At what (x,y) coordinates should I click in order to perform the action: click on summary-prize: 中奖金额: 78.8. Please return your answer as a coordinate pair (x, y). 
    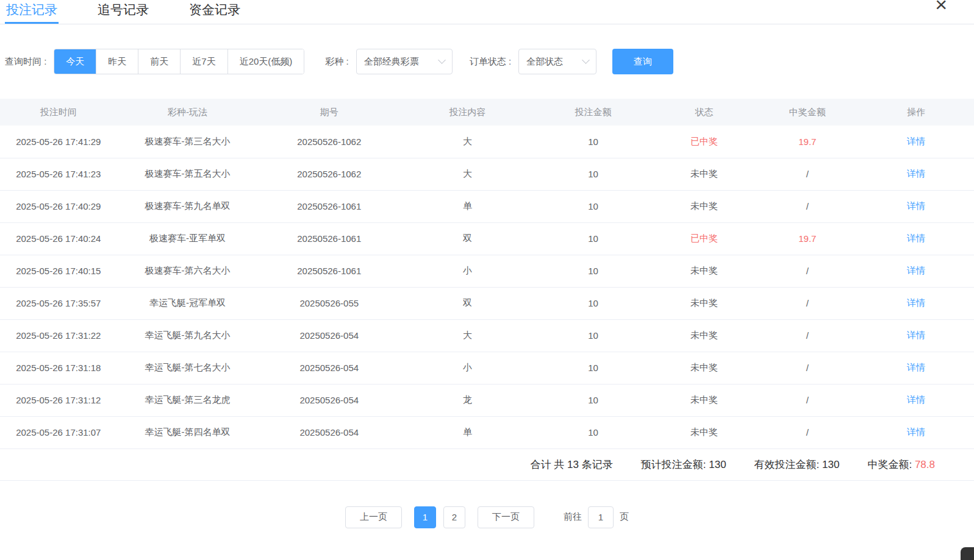
    Looking at the image, I should click on (901, 464).